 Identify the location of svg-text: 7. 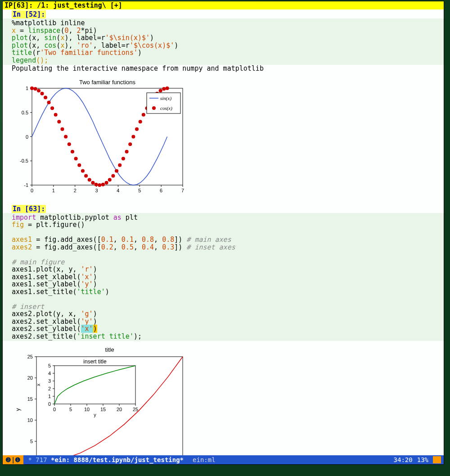
(183, 190).